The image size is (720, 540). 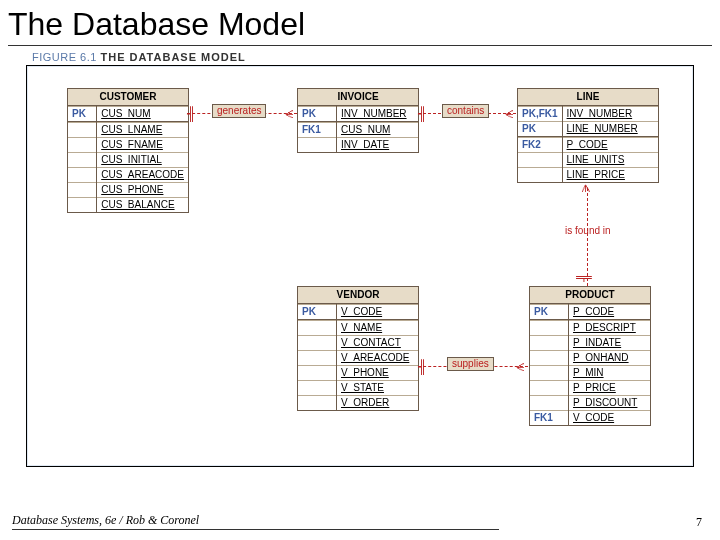 What do you see at coordinates (142, 176) in the screenshot?
I see `attr-cell: CUS_AREACODE` at bounding box center [142, 176].